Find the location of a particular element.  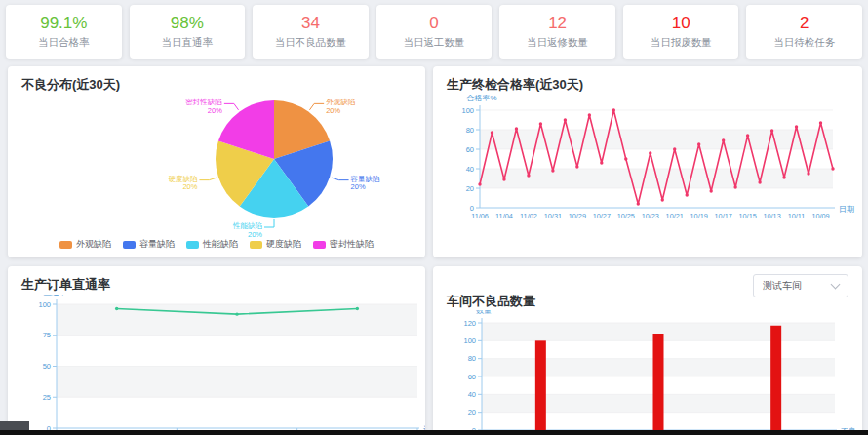

svg-text: 数量 is located at coordinates (484, 312).